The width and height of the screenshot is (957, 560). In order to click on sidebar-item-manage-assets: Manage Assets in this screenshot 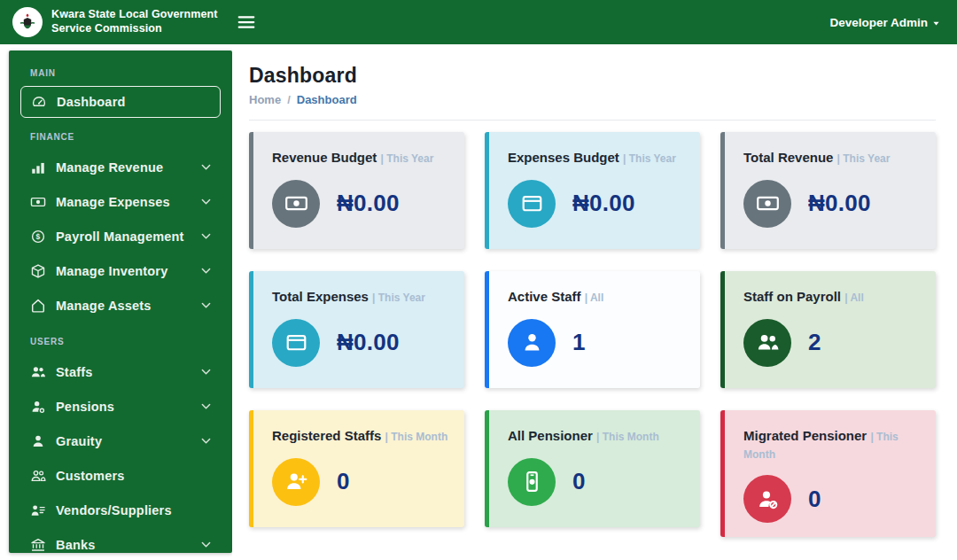, I will do `click(121, 305)`.